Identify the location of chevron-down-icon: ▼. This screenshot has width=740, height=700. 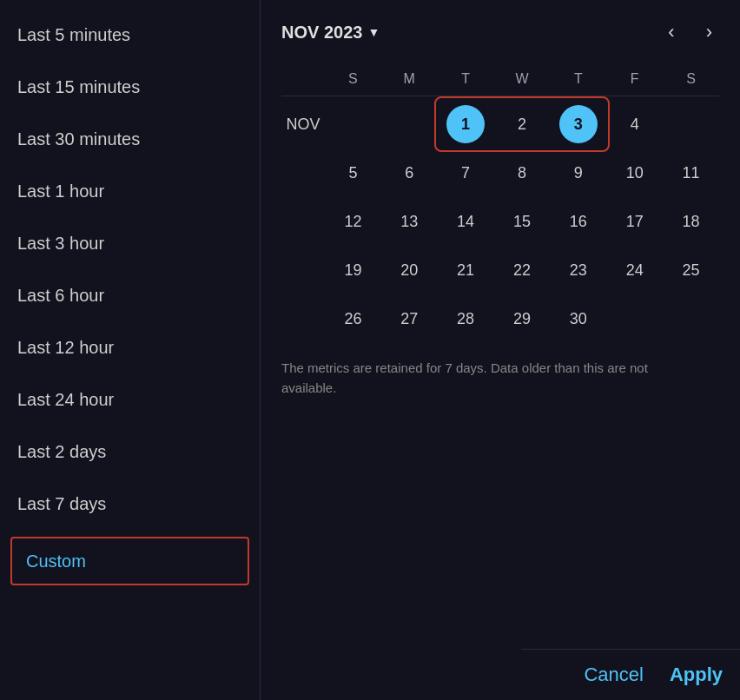
(373, 32).